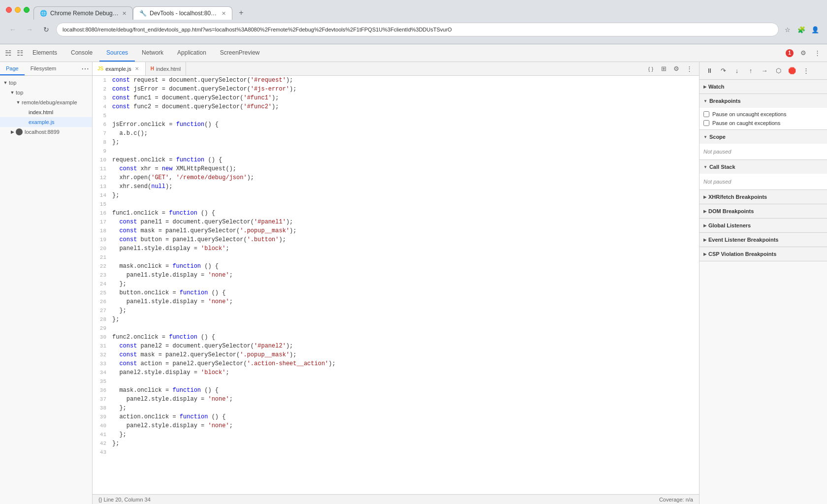 The image size is (827, 504). I want to click on code-line: 13 xhr.send(null);, so click(396, 187).